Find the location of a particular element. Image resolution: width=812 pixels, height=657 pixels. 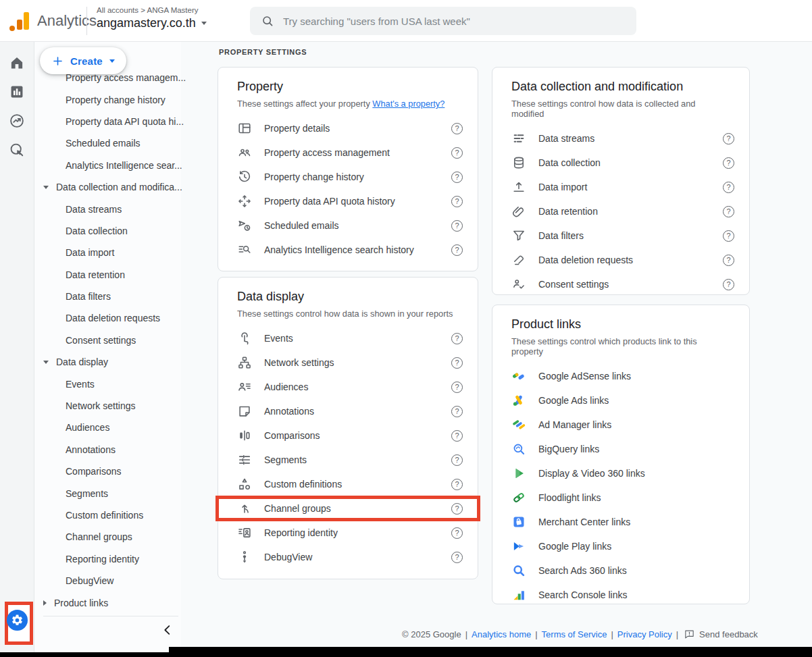

settings-item-search-ads-360-links: Search Ads 360 links is located at coordinates (621, 571).